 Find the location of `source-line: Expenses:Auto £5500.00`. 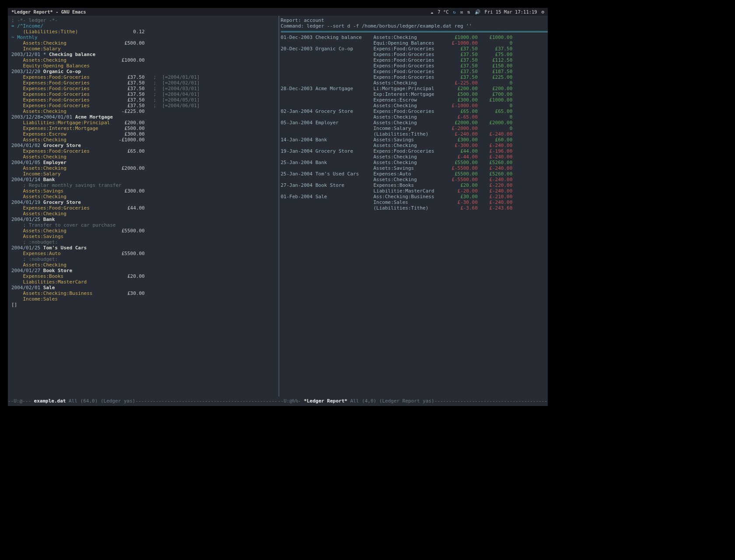

source-line: Expenses:Auto £5500.00 is located at coordinates (144, 254).